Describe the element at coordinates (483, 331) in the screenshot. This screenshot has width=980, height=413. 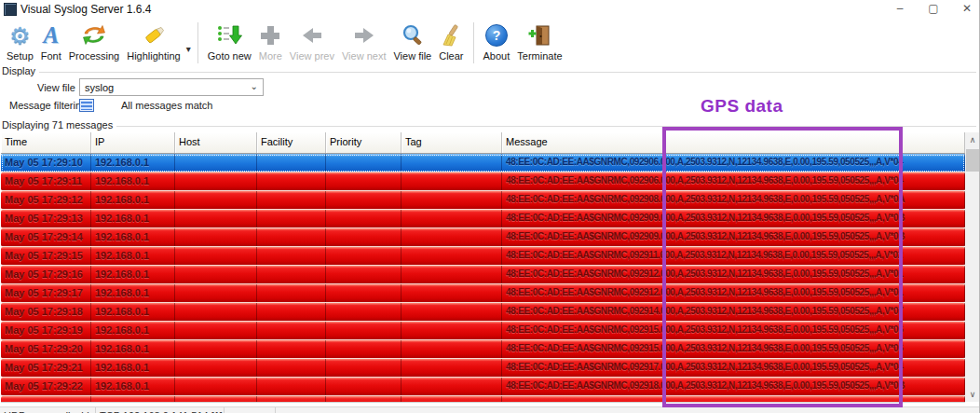
I see `table-row: May 05 17:29:19192.168.0.148:EE:0C:AD:EE…` at that location.